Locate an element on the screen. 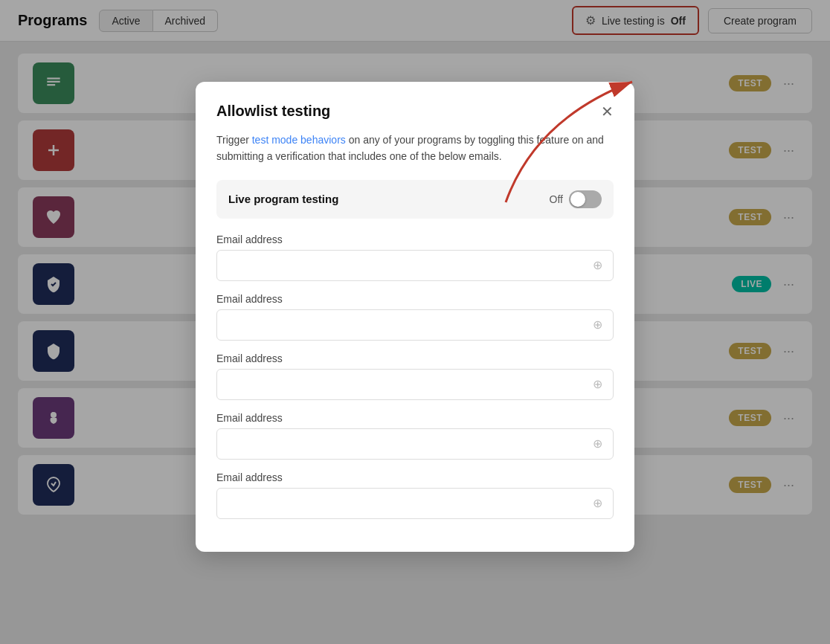 The width and height of the screenshot is (830, 644). test-mode-link: test mode behaviors is located at coordinates (299, 140).